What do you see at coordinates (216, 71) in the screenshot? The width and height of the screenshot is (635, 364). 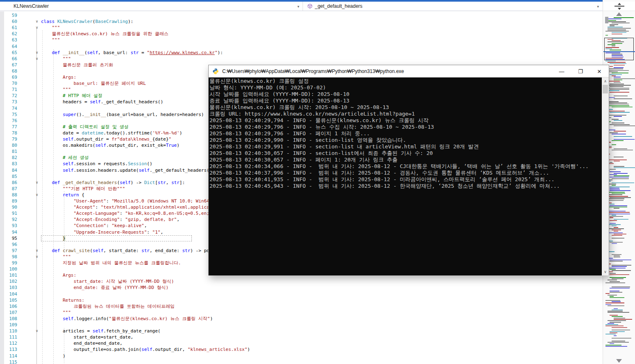 I see `python-icon` at bounding box center [216, 71].